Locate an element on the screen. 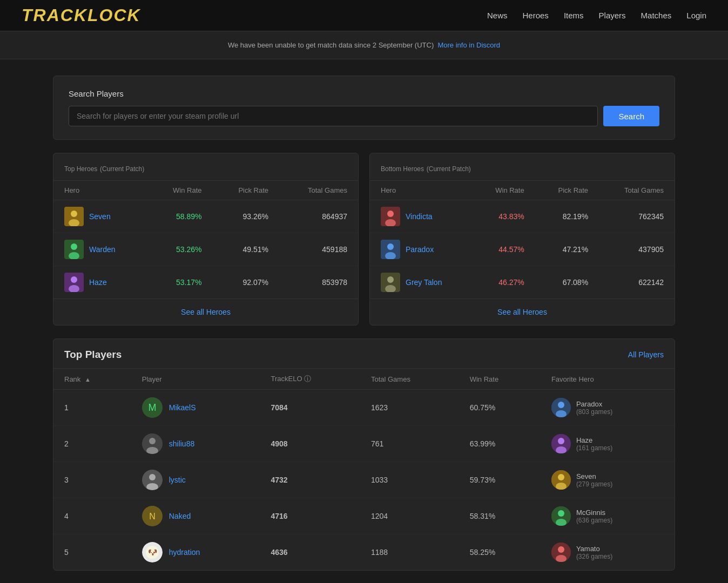  th-totalgames-bot: Total Games is located at coordinates (637, 191).